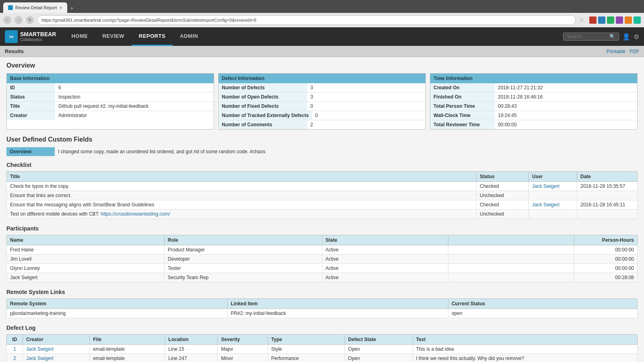 The image size is (644, 362). I want to click on settings-icon: ⚙, so click(636, 37).